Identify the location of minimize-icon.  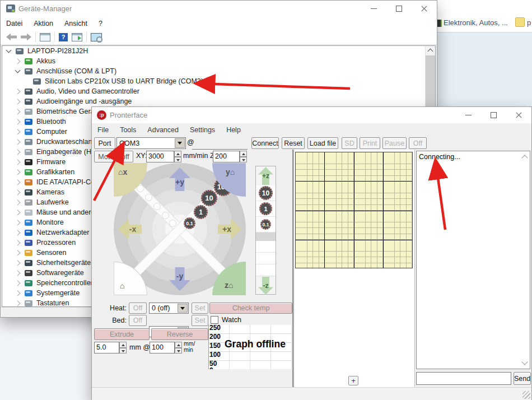
(374, 9).